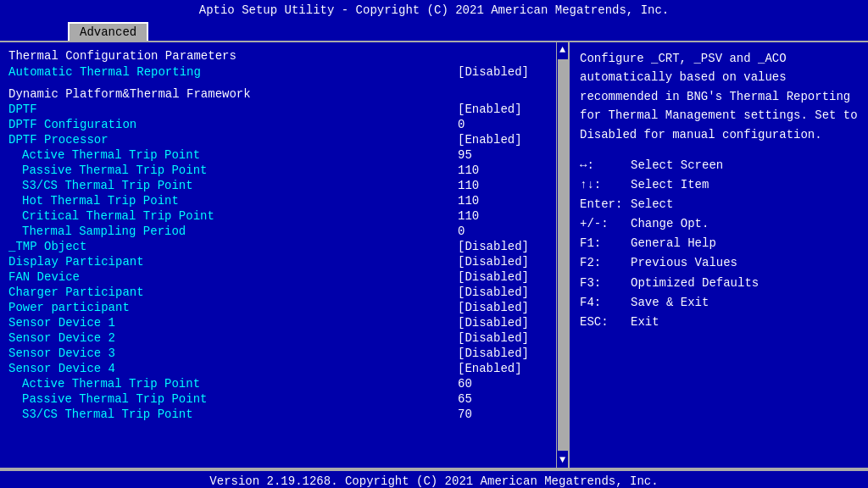  What do you see at coordinates (434, 30) in the screenshot?
I see `tab-bar: Advanced` at bounding box center [434, 30].